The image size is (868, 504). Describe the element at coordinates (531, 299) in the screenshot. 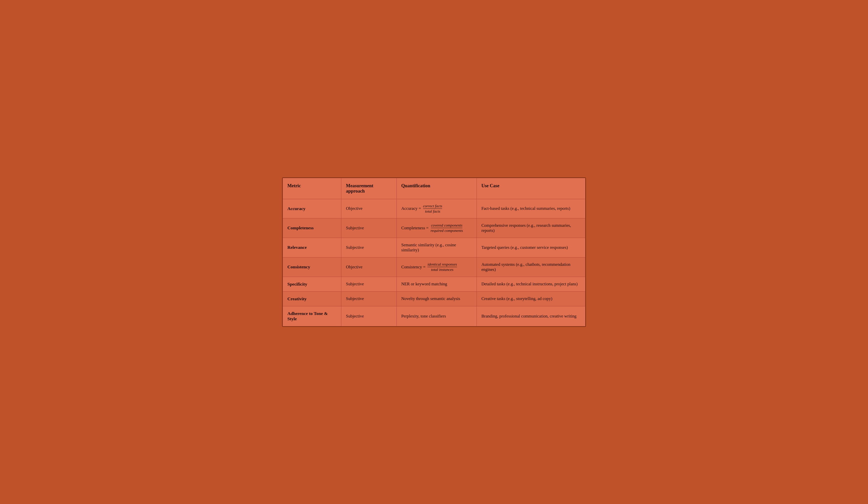

I see `use-case-cell: Creative tasks (e.g., storytelling, ad c…` at that location.